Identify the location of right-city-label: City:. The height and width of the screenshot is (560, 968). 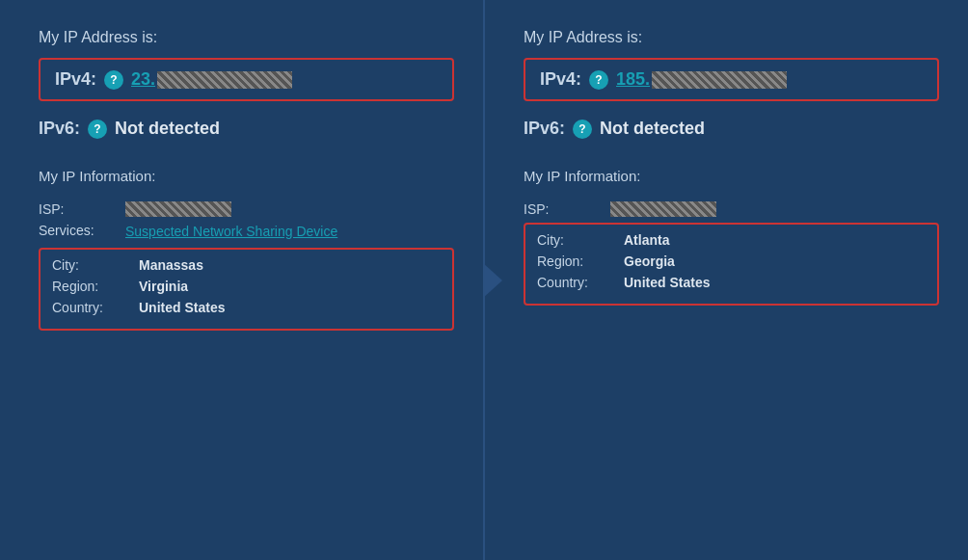
(580, 240).